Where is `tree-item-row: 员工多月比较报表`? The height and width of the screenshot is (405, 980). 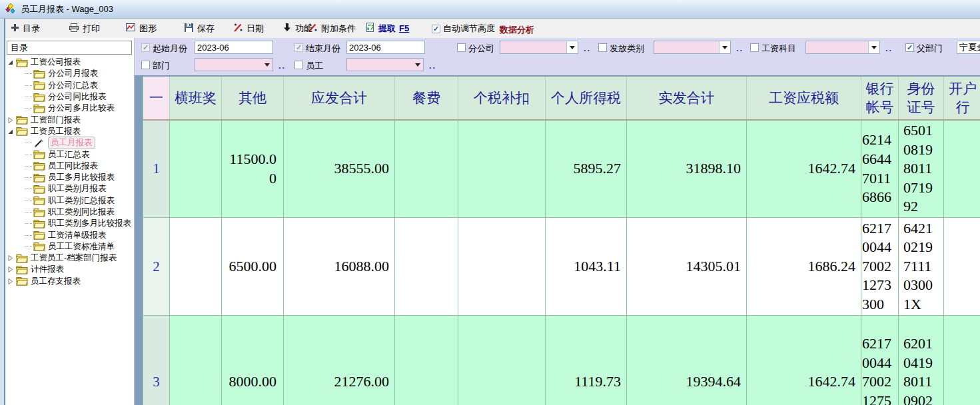
tree-item-row: 员工多月比较报表 is located at coordinates (69, 177).